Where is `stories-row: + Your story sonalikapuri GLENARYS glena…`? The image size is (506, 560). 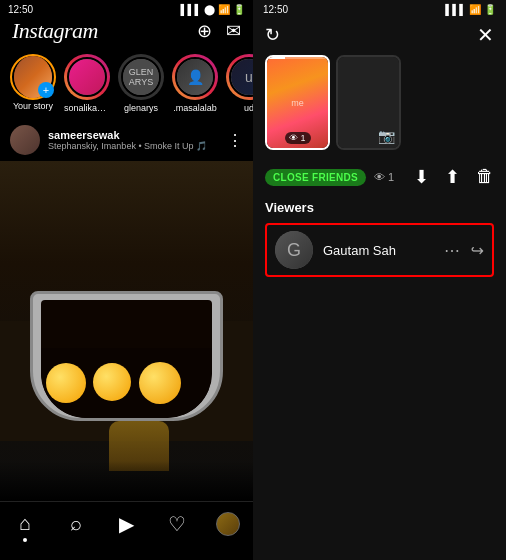 stories-row: + Your story sonalikapuri GLENARYS glena… is located at coordinates (126, 84).